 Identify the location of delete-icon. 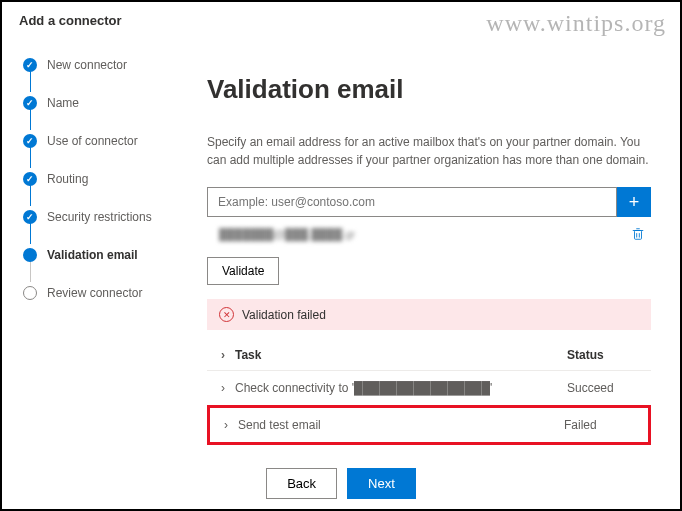
(638, 234).